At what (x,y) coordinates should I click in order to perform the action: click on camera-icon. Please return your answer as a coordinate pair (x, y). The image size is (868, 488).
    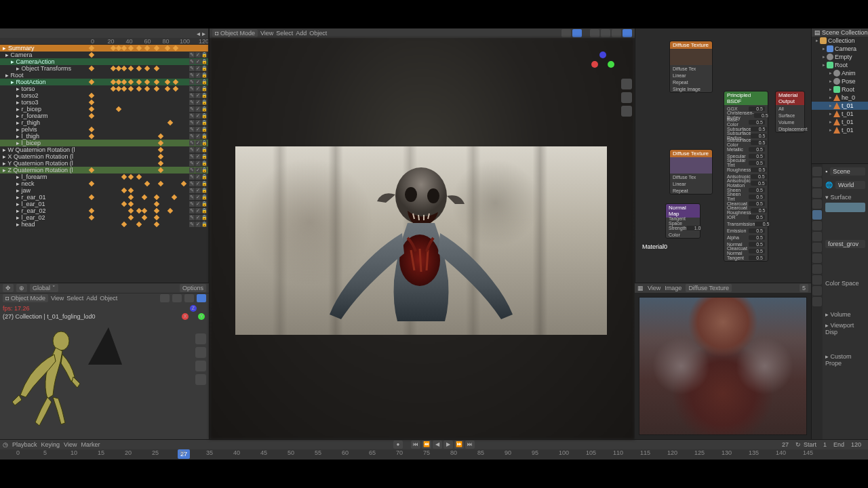
    Looking at the image, I should click on (201, 366).